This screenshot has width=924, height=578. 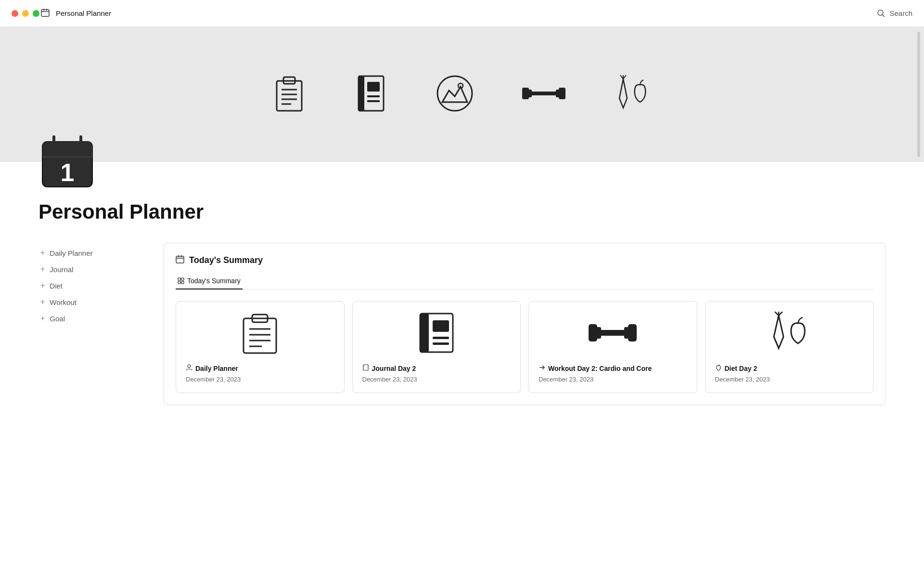 What do you see at coordinates (542, 368) in the screenshot?
I see `arrow-icon` at bounding box center [542, 368].